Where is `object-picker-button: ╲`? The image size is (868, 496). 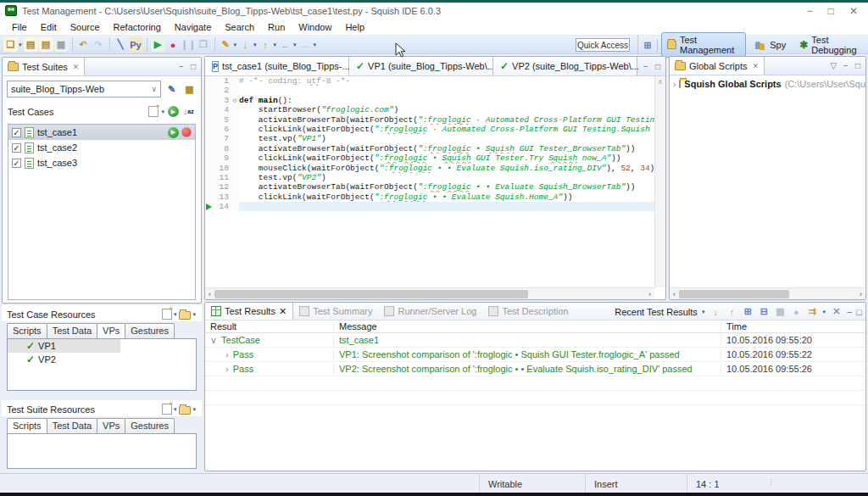
object-picker-button: ╲ is located at coordinates (120, 44).